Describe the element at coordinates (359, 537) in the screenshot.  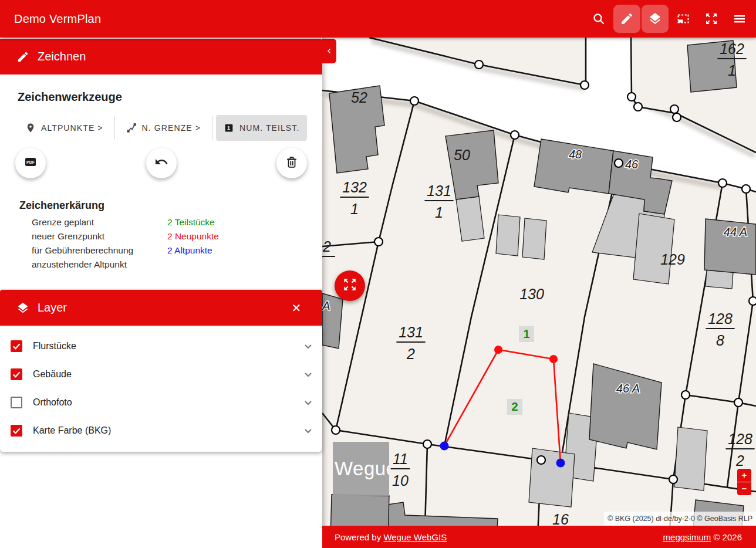
I see `powered-by-text: Powered by` at that location.